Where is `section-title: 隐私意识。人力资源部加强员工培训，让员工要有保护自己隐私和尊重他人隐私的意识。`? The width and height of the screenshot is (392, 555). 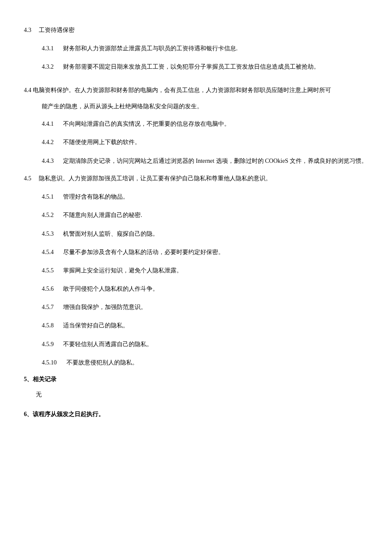 section-title: 隐私意识。人力资源部加强员工培训，让员工要有保护自己隐私和尊重他人隐私的意识。 is located at coordinates (155, 178).